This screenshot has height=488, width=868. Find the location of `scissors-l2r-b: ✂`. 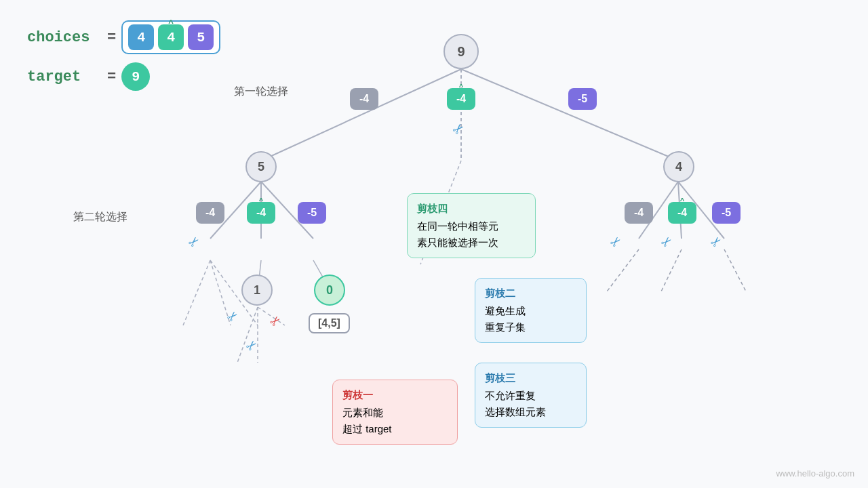

scissors-l2r-b: ✂ is located at coordinates (667, 242).